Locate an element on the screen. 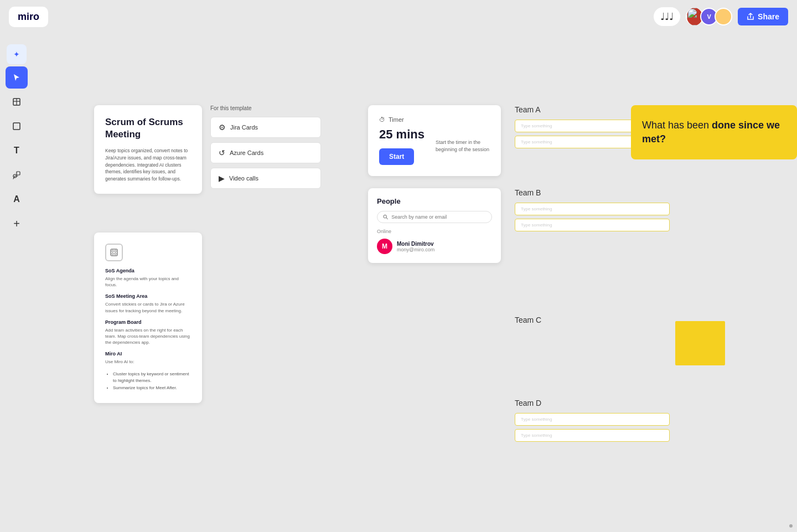 The width and height of the screenshot is (797, 532). jira-icon: ⚙ is located at coordinates (222, 127).